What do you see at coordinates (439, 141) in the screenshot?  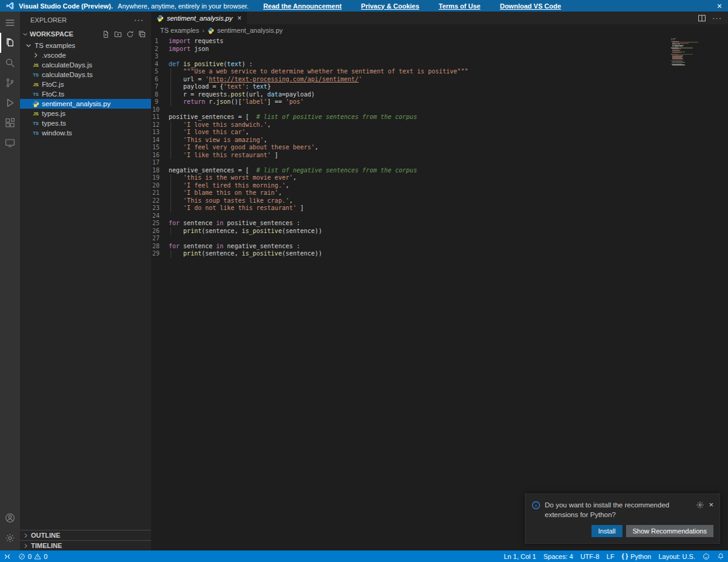 I see `code-line-14: 14 'This view is amazing',` at bounding box center [439, 141].